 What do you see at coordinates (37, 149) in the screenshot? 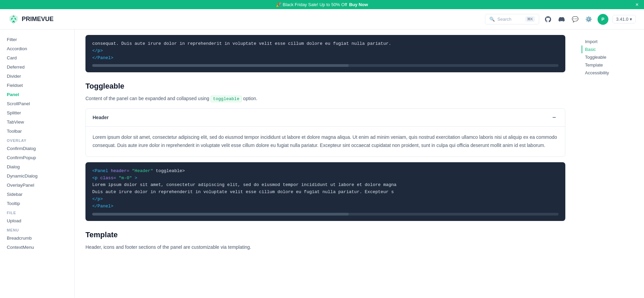
I see `sidebar-item-confirmdialog: ConfirmDialog` at bounding box center [37, 149].